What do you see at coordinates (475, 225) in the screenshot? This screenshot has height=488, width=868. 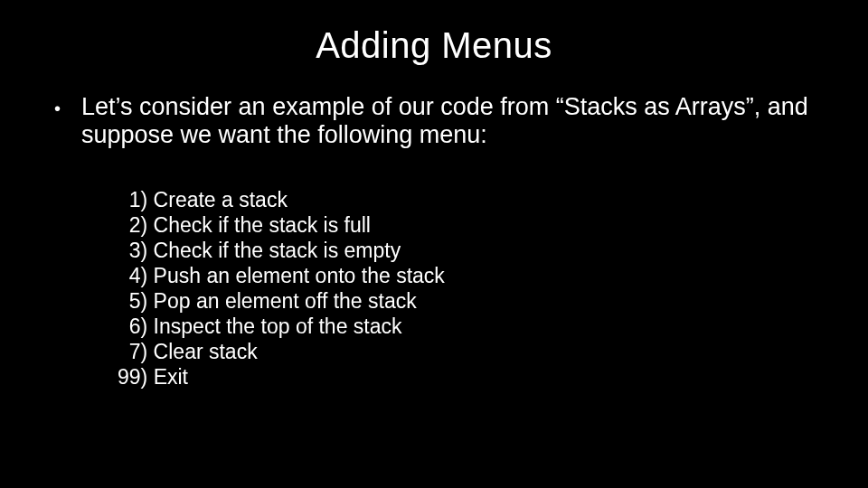 I see `menu-item: 2) Check if the stack is full` at bounding box center [475, 225].